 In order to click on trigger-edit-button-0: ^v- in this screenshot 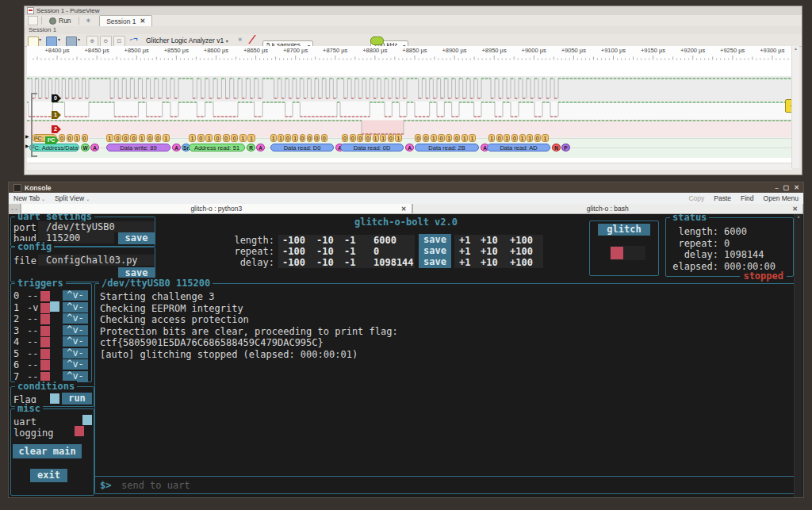, I will do `click(75, 295)`.